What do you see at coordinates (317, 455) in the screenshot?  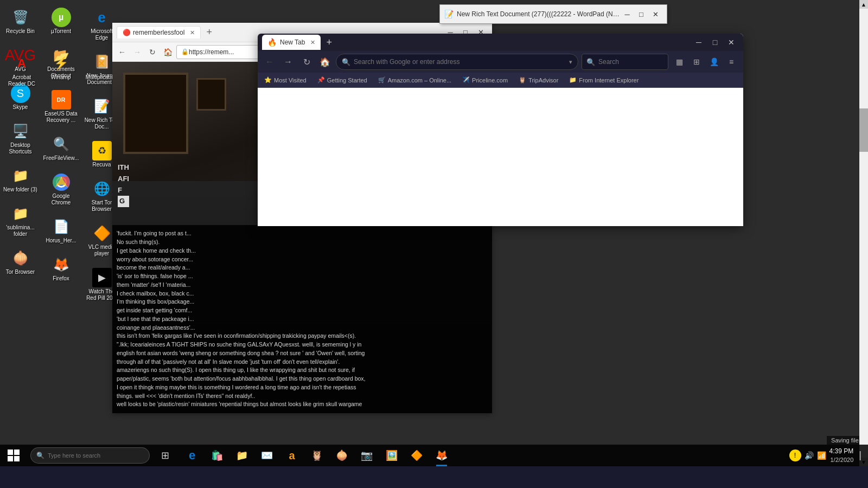 I see `taskbar-app-tripadvisor: 🦉` at bounding box center [317, 455].